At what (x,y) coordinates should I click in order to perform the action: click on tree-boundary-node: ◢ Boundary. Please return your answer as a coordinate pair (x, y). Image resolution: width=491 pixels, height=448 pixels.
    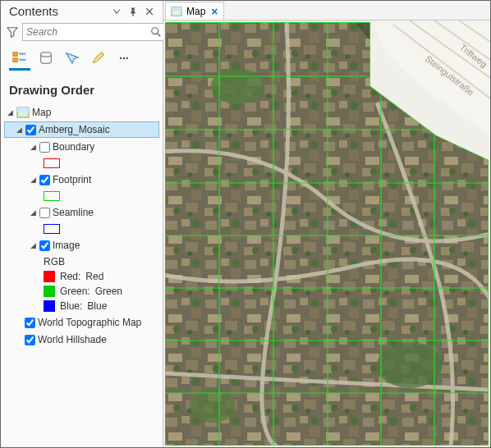
    Looking at the image, I should click on (82, 147).